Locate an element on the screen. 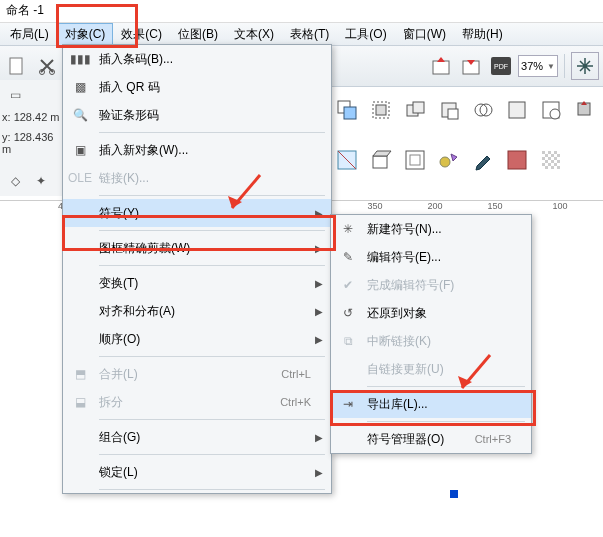 This screenshot has width=603, height=537. break-link-icon: ⧉ is located at coordinates (348, 341).